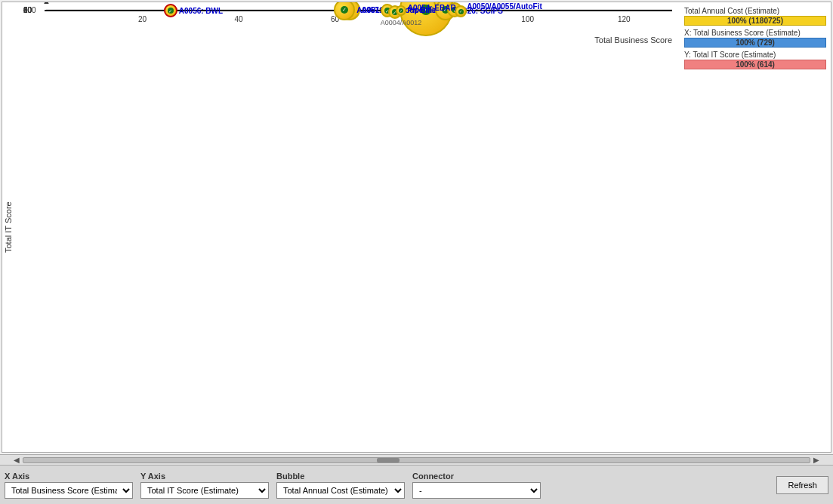 The width and height of the screenshot is (833, 504). What do you see at coordinates (201, 11) in the screenshot?
I see `bubble-label-A0056-bwl: A0056: BWL` at bounding box center [201, 11].